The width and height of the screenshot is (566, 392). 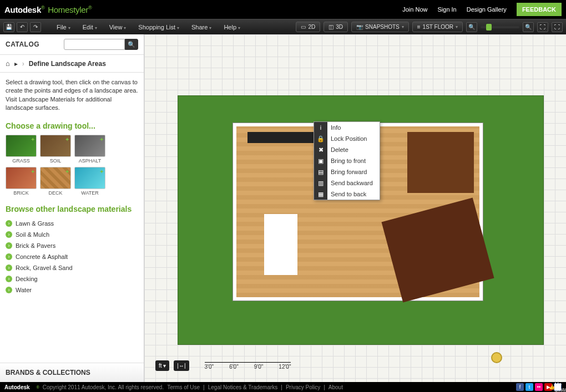 I want to click on search-button: 🔍, so click(x=132, y=44).